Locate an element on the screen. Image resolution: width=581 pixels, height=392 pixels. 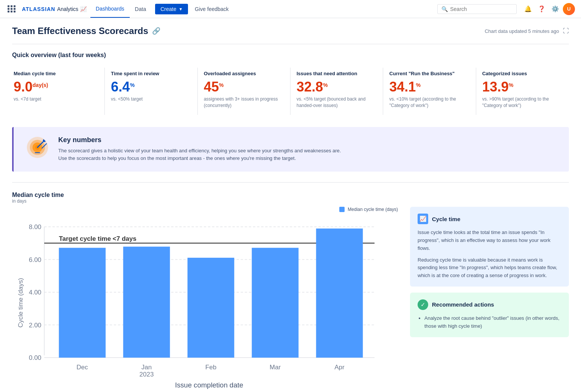
recommended-panel: ✓ Recommended actions Analyze the root c… is located at coordinates (489, 315).